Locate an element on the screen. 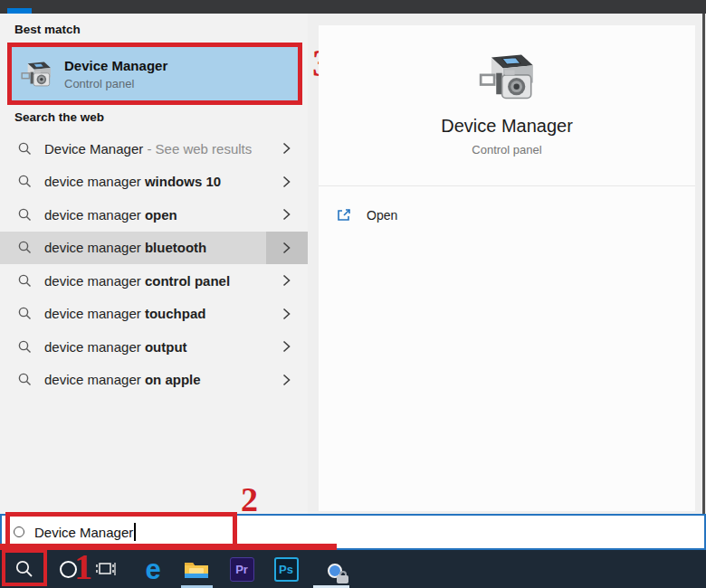  edge-button: e is located at coordinates (153, 569).